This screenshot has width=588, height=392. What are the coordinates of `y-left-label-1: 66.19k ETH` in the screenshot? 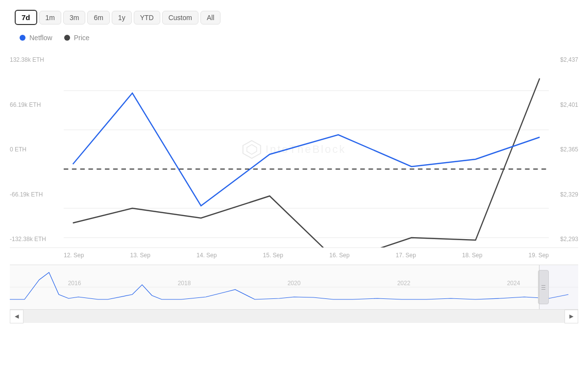 It's located at (37, 105).